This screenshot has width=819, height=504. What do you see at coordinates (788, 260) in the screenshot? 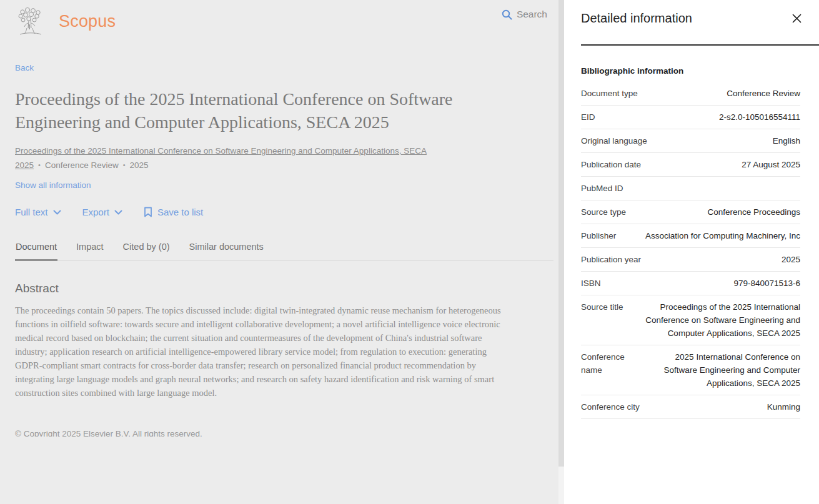
I see `row-value: 2025` at bounding box center [788, 260].